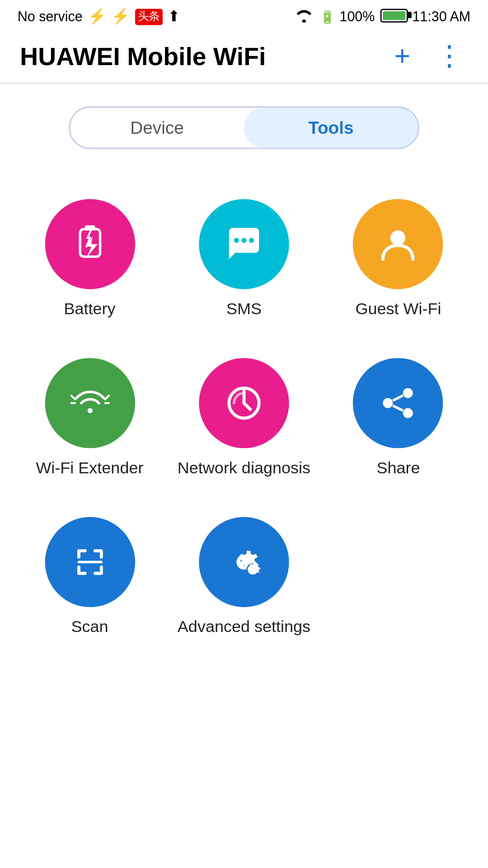 This screenshot has width=488, height=868. Describe the element at coordinates (244, 15) in the screenshot. I see `status-bar: No service ⚡ ⚡ 头条 ⬆ 🔋 100% 11:30 AM` at that location.